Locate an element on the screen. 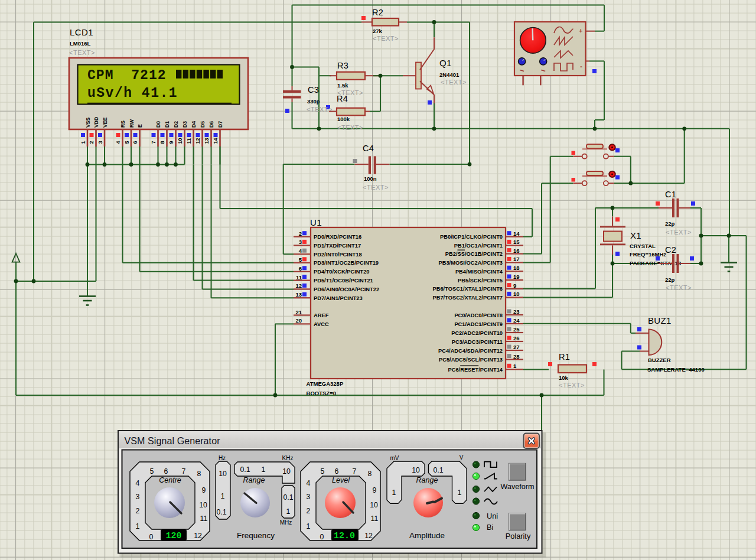 Image resolution: width=756 pixels, height=560 pixels. svg-text: RS is located at coordinates (123, 124).